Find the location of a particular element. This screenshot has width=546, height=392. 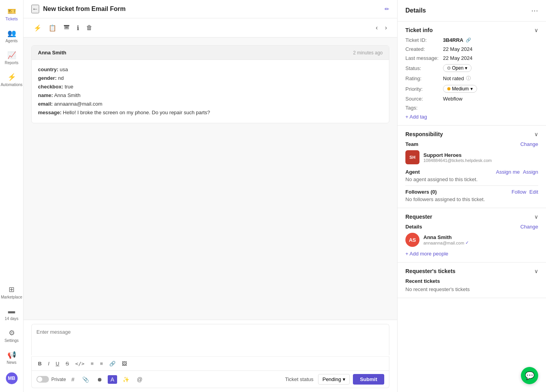

assign-me-button: Assign me is located at coordinates (508, 172).